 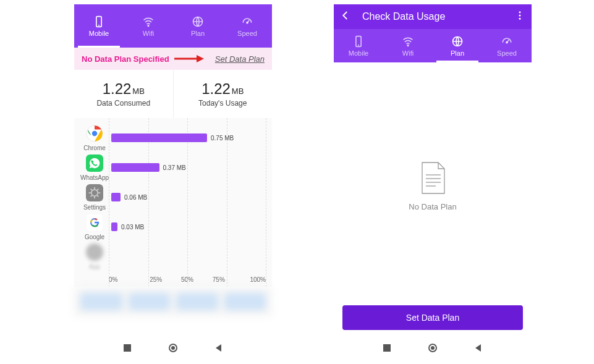 What do you see at coordinates (223, 103) in the screenshot?
I see `stat-label: Today's Usage` at bounding box center [223, 103].